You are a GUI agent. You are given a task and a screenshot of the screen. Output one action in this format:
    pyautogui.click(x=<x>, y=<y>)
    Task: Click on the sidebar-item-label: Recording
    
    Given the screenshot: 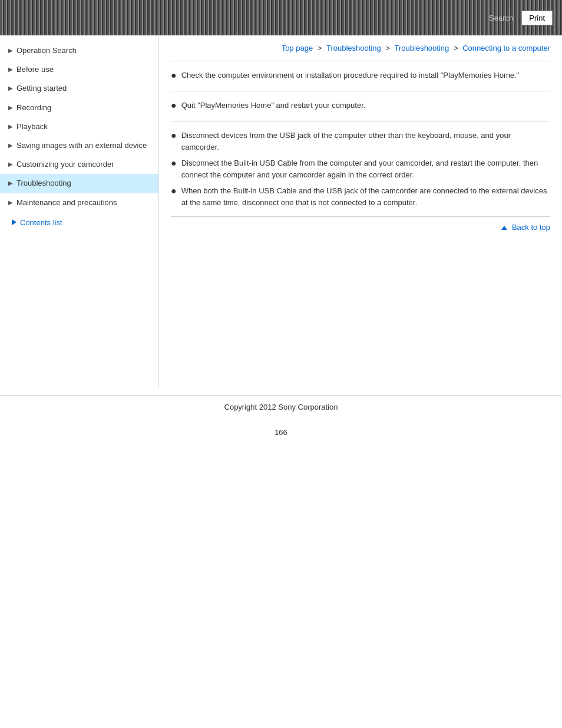 What is the action you would take?
    pyautogui.click(x=85, y=108)
    